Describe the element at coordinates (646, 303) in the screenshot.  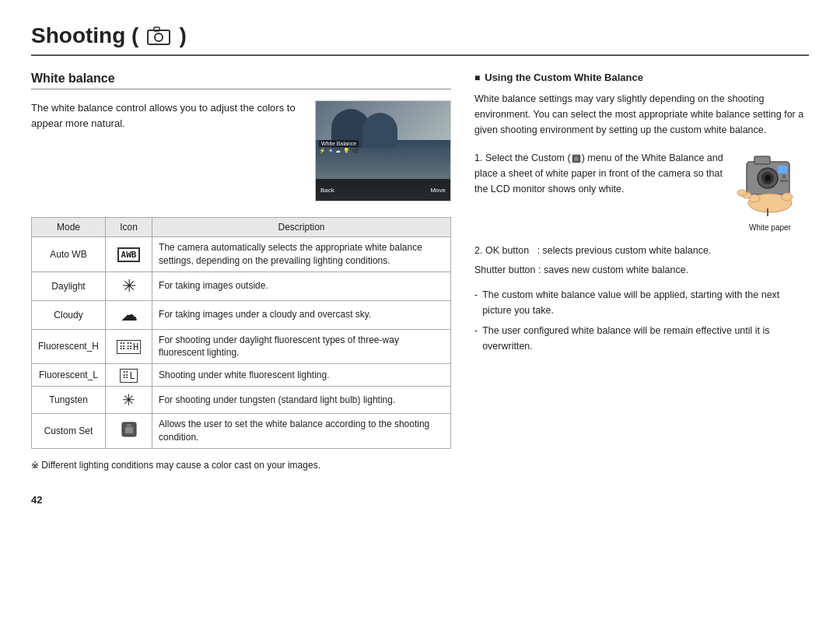
I see `bullet-text-1: The custom white balance value will be a…` at that location.